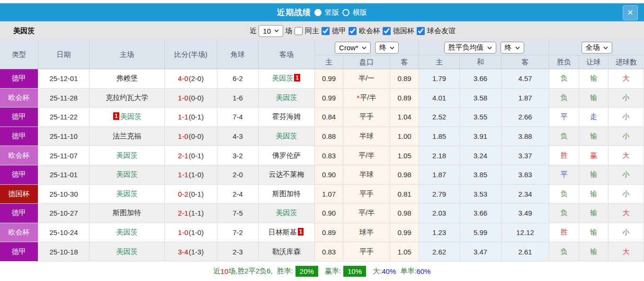 This screenshot has width=644, height=281. What do you see at coordinates (64, 175) in the screenshot?
I see `cell-date: 25-11-01` at bounding box center [64, 175].